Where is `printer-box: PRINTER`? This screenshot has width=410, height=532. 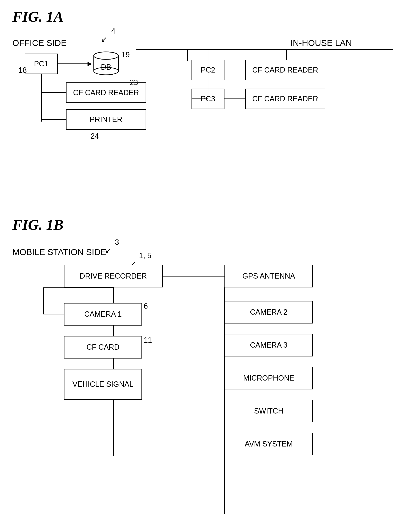
printer-box: PRINTER is located at coordinates (106, 119).